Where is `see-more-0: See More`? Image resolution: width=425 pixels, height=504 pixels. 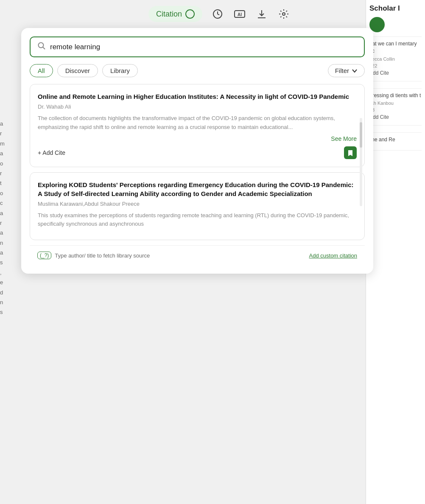
see-more-0: See More is located at coordinates (197, 139).